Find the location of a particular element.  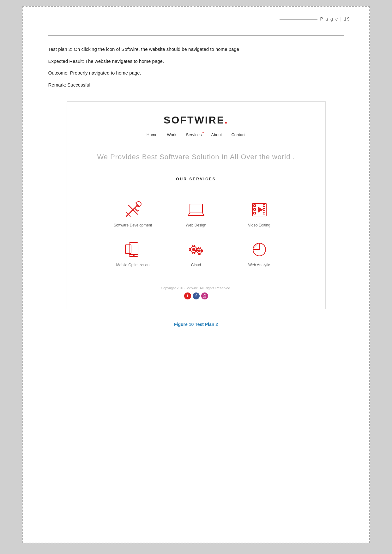

nav-about: About is located at coordinates (216, 135).